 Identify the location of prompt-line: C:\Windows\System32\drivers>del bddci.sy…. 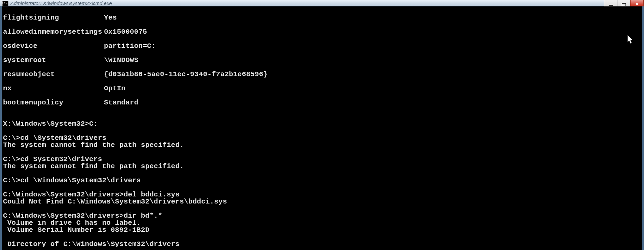
(92, 195).